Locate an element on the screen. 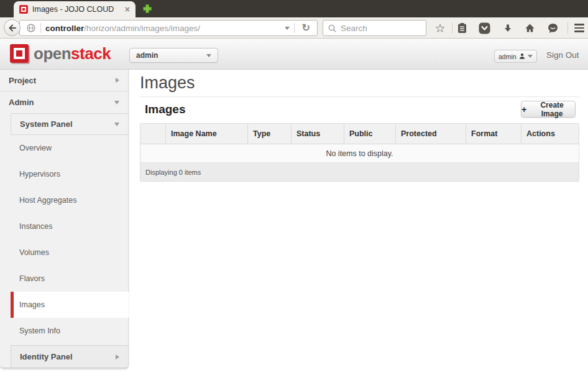 The height and width of the screenshot is (385, 588). sidebar-item-system-info: System Info is located at coordinates (70, 331).